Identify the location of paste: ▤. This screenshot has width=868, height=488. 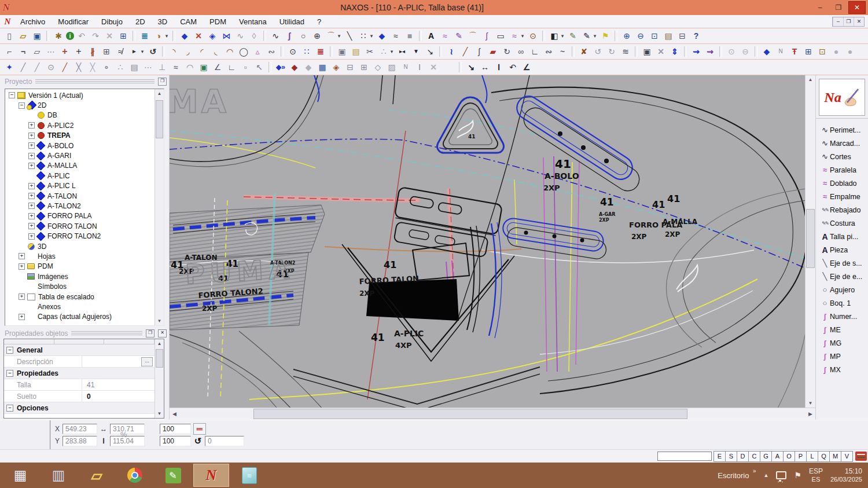
(356, 52).